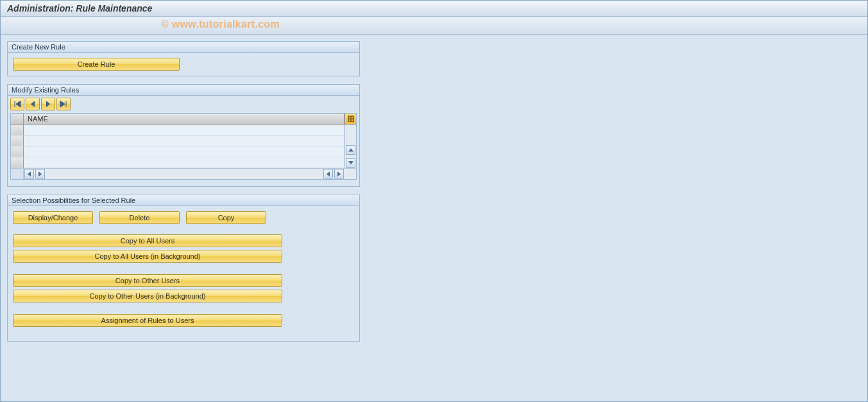 The image size is (868, 402). What do you see at coordinates (183, 64) in the screenshot?
I see `panel-body: Create Rule` at bounding box center [183, 64].